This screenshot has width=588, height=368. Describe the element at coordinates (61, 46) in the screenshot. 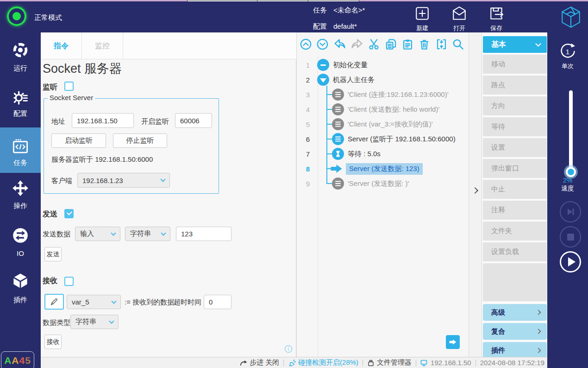

I see `tab-instruction: 指令` at that location.